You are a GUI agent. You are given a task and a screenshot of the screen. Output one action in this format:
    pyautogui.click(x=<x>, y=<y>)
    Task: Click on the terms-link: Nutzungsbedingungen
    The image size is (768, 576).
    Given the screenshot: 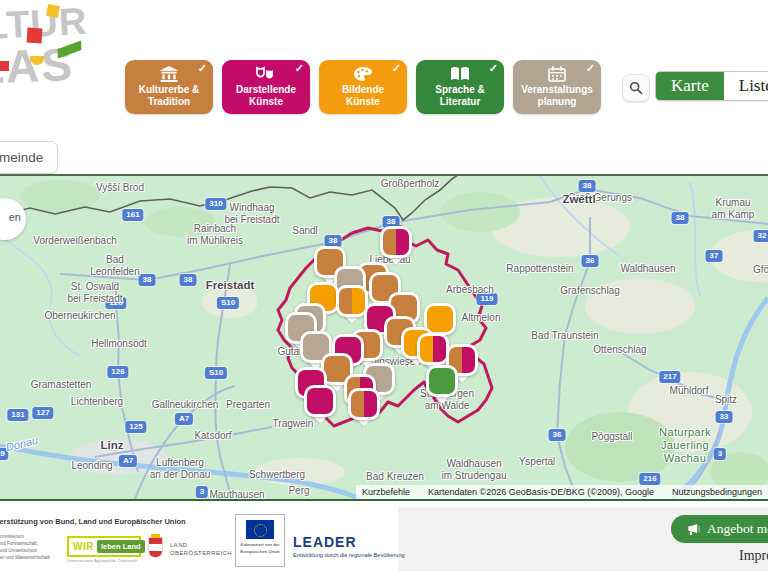 What is the action you would take?
    pyautogui.click(x=717, y=492)
    